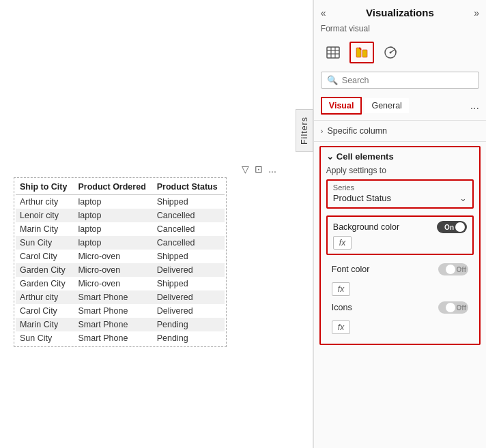  What do you see at coordinates (272, 169) in the screenshot?
I see `more-options-icon: ...` at bounding box center [272, 169].